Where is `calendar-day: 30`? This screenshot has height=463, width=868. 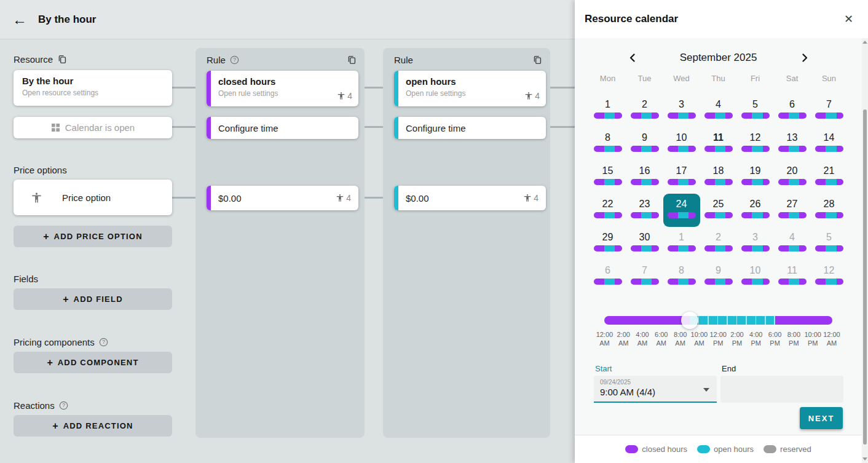
calendar-day: 30 is located at coordinates (645, 243).